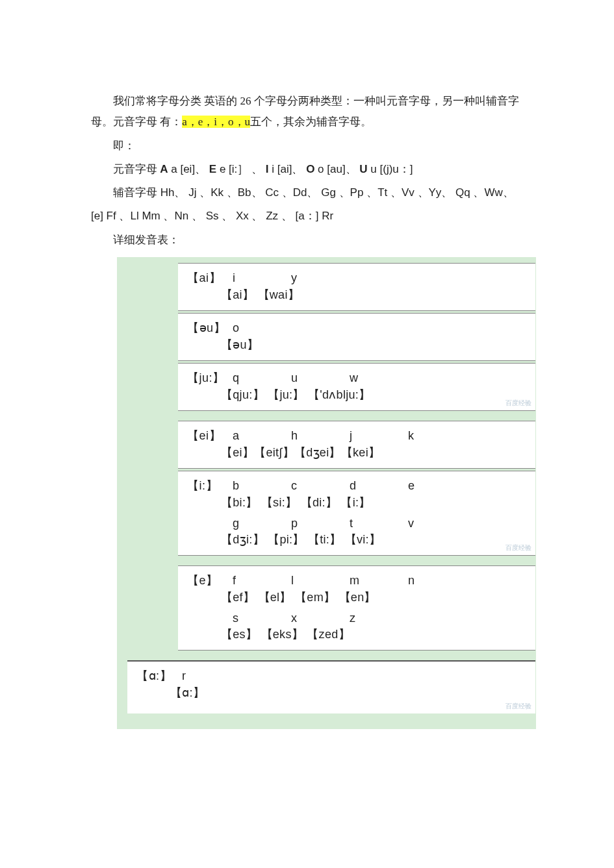  Describe the element at coordinates (326, 607) in the screenshot. I see `table-section: 【e】flmn【ef】 【el】 【em】 【en】sxz【es】 【eks】 …` at that location.